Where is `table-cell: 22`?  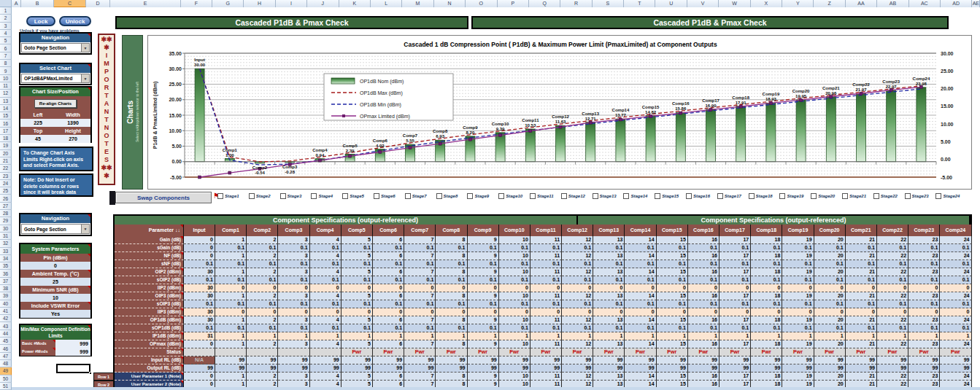 table-cell: 22 is located at coordinates (893, 376).